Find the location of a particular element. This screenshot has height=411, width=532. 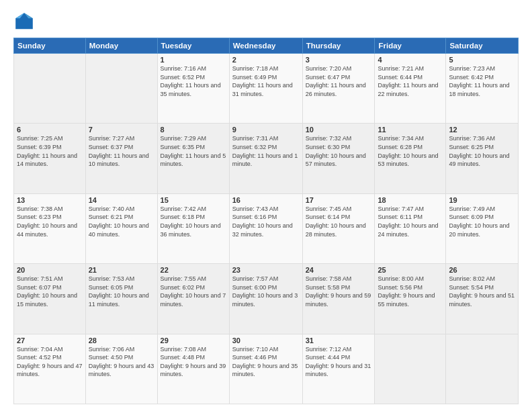

day-number: 2 is located at coordinates (266, 60).